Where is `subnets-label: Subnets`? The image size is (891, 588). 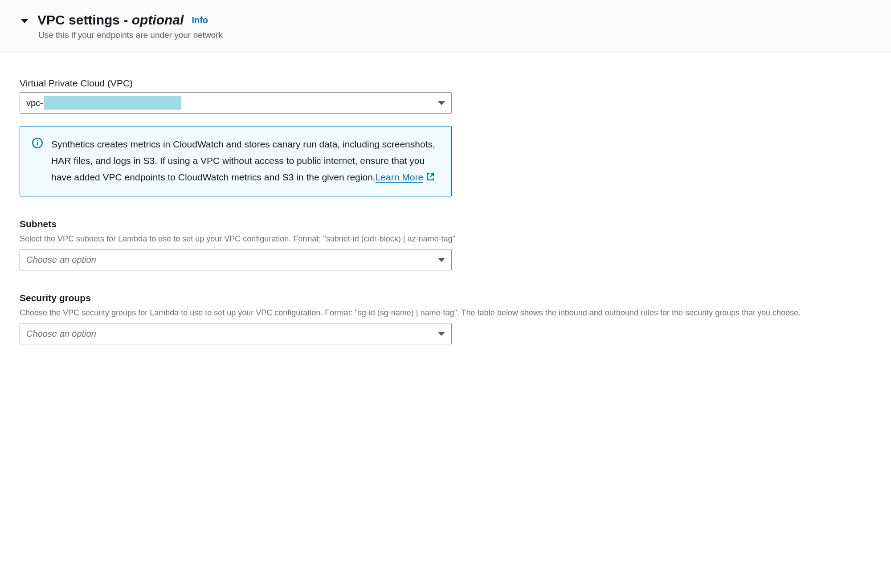
subnets-label: Subnets is located at coordinates (446, 224).